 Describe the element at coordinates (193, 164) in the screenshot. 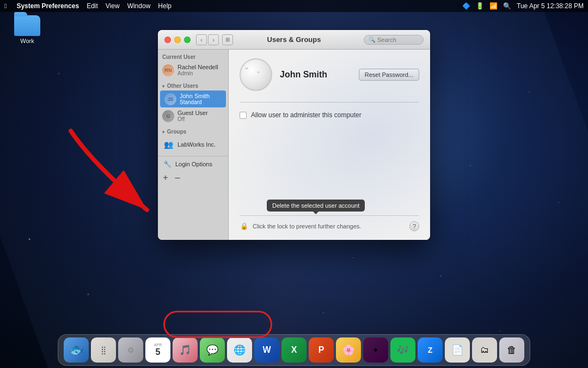

I see `sidebar-item-login-options: 🔧 Login Options` at that location.